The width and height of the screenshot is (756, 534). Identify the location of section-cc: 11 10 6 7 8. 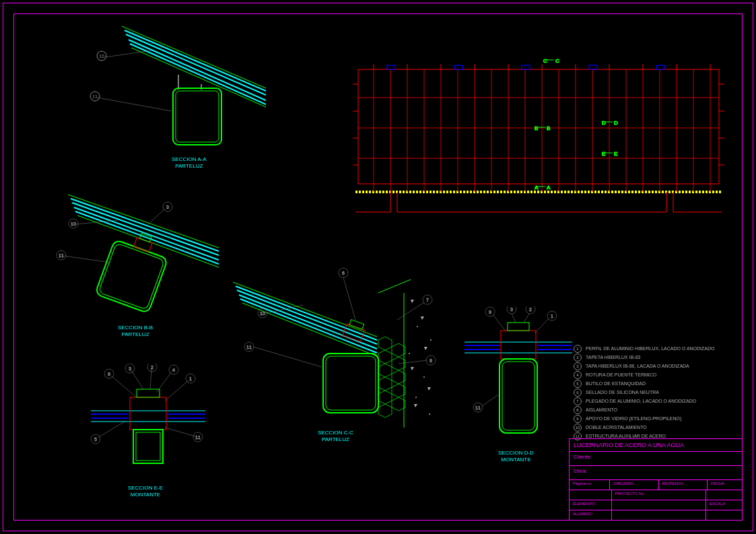
(330, 347).